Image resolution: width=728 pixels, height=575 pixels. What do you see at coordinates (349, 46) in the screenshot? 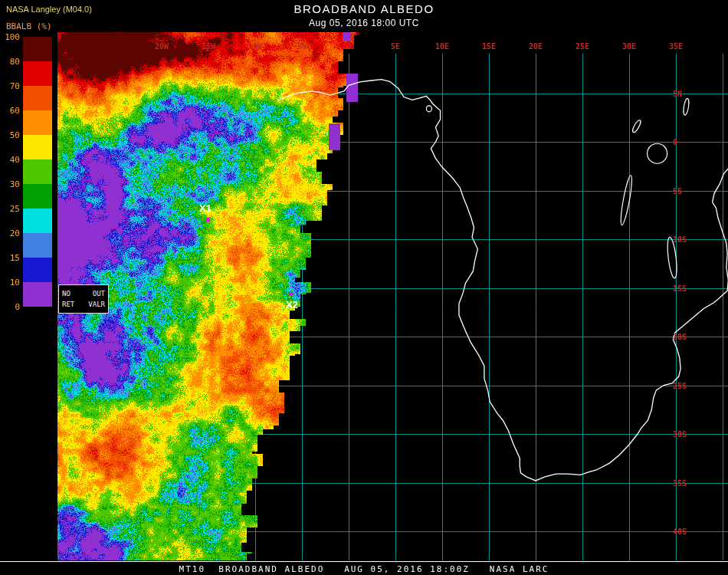
I see `lon-label: 0` at bounding box center [349, 46].